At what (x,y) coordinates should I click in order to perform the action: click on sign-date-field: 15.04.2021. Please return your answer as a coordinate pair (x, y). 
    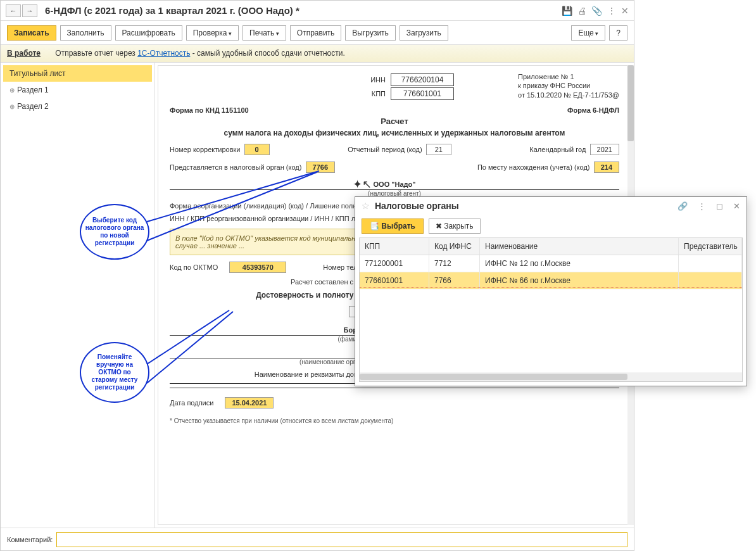
    Looking at the image, I should click on (249, 403).